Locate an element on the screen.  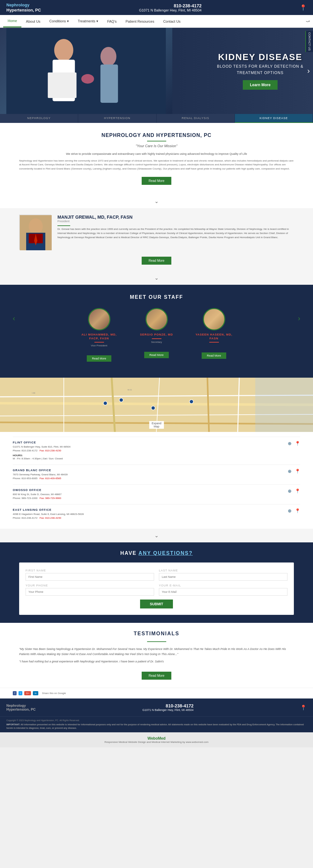
directions-icon-2: ⊕ is located at coordinates (290, 471).